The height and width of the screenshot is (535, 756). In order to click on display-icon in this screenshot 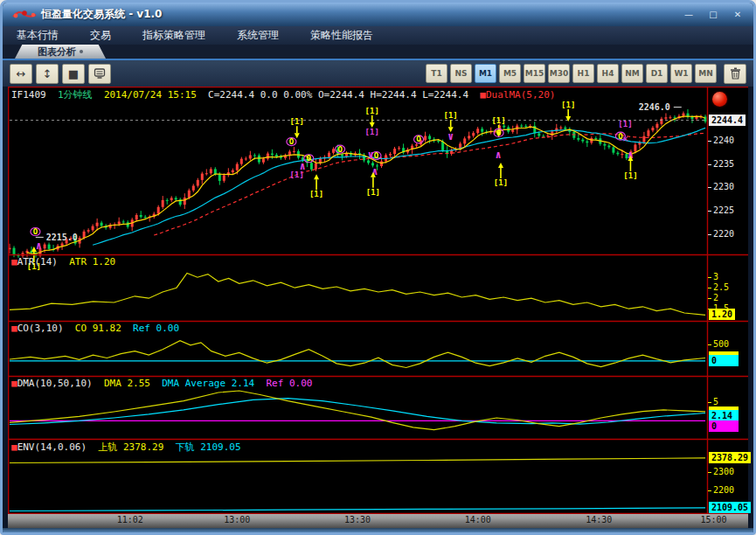, I will do `click(100, 73)`.